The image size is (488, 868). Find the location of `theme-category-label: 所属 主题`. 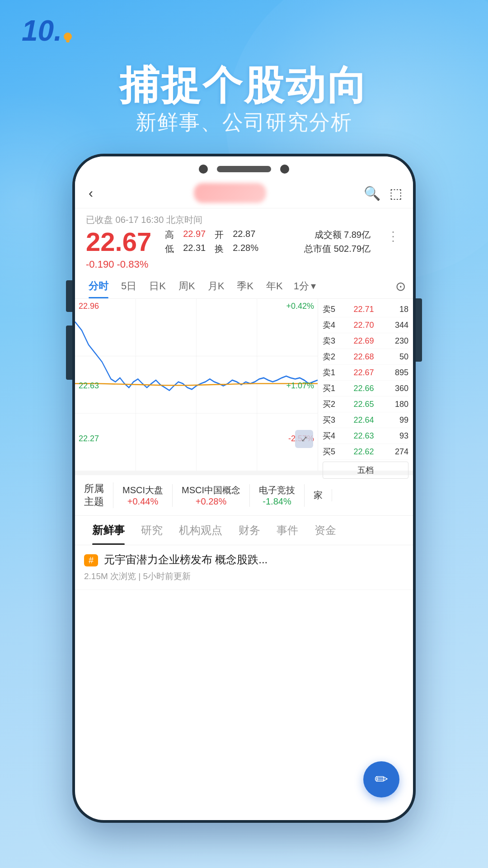

theme-category-label: 所属 主题 is located at coordinates (94, 495).